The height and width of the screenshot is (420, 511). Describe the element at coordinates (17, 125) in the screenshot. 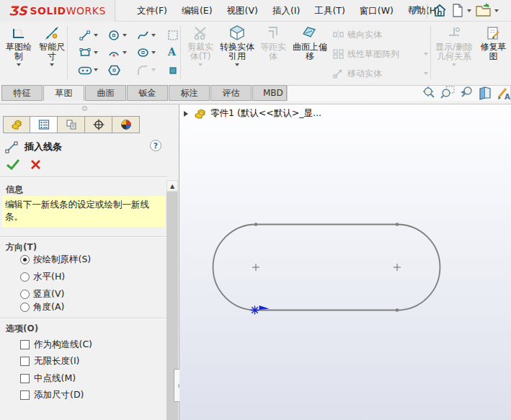

I see `featuremanager-tab` at that location.